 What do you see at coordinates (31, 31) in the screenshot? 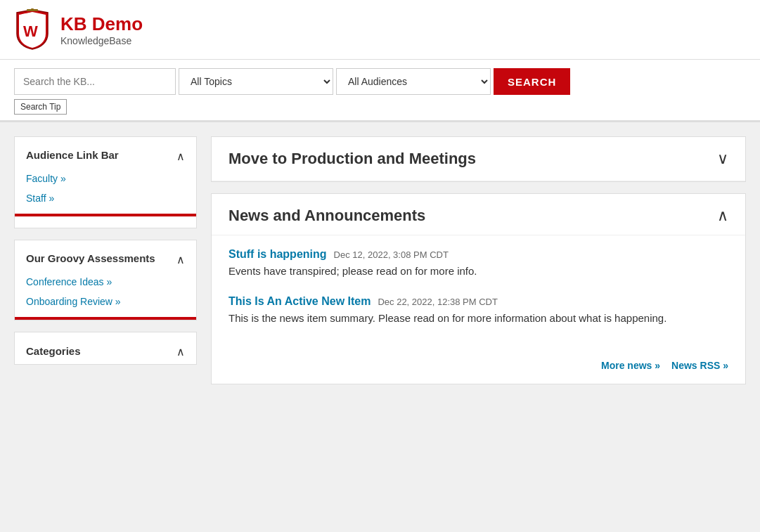
I see `svg-text: W` at bounding box center [31, 31].